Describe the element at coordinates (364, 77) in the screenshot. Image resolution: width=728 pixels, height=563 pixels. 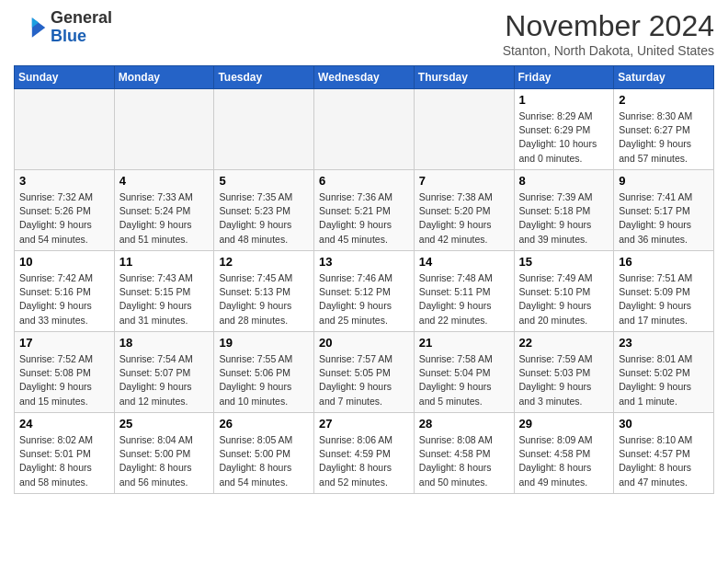
I see `weekday-header-row: SundayMondayTuesdayWednesdayThursdayFrid…` at that location.